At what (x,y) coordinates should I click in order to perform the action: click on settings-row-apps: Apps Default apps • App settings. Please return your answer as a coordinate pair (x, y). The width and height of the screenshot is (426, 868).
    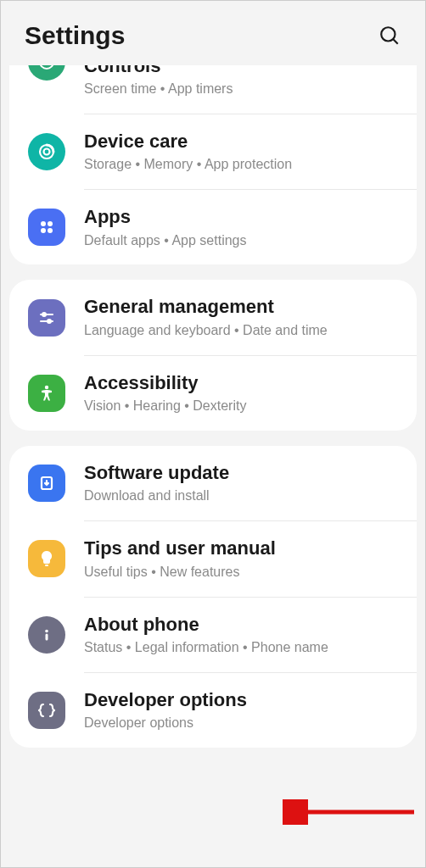
    Looking at the image, I should click on (213, 227).